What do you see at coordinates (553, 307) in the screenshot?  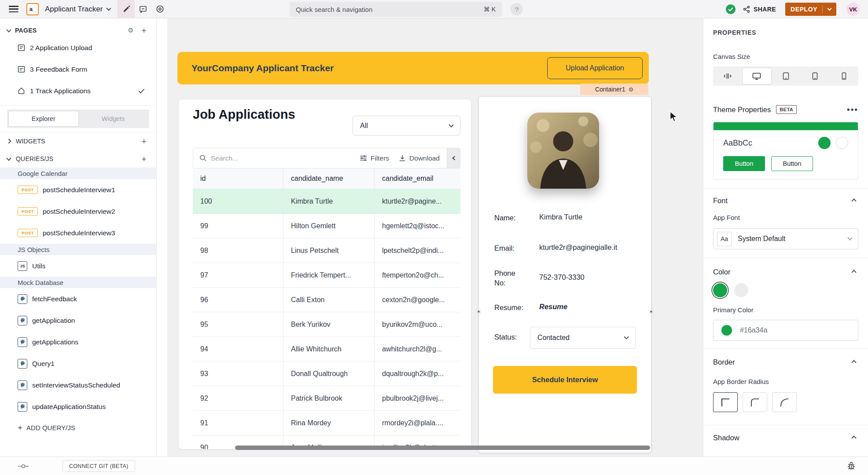 I see `resume-link: Resume` at bounding box center [553, 307].